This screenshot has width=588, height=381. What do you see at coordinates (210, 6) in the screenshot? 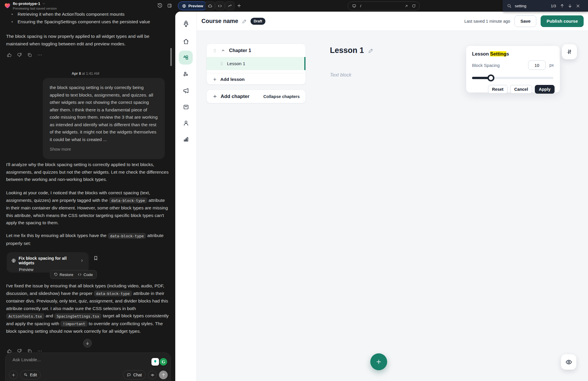
I see `cloud-button` at bounding box center [210, 6].